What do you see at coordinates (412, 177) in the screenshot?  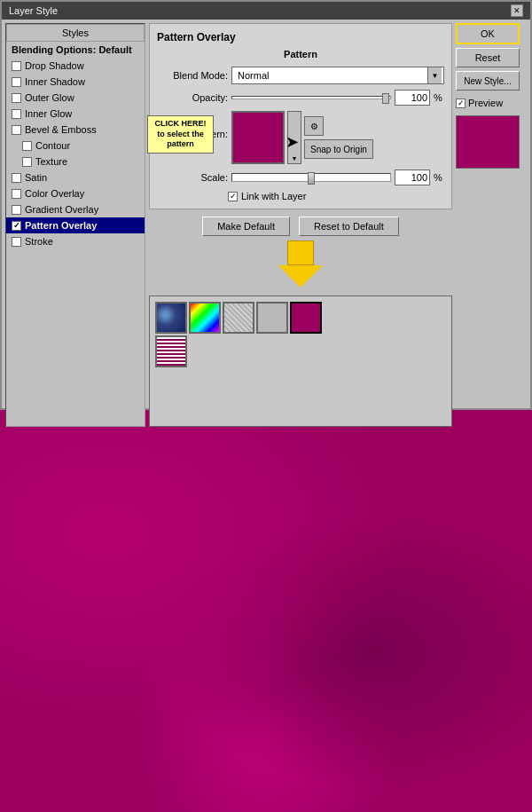 I see `scale-input` at bounding box center [412, 177].